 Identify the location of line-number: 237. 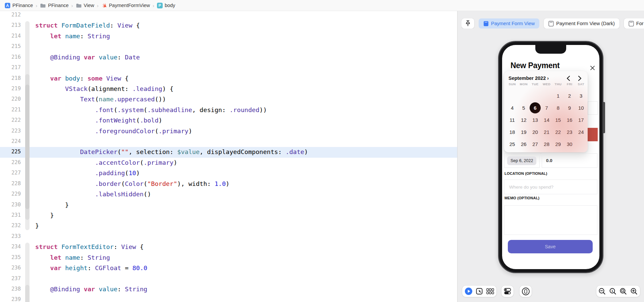
(10, 279).